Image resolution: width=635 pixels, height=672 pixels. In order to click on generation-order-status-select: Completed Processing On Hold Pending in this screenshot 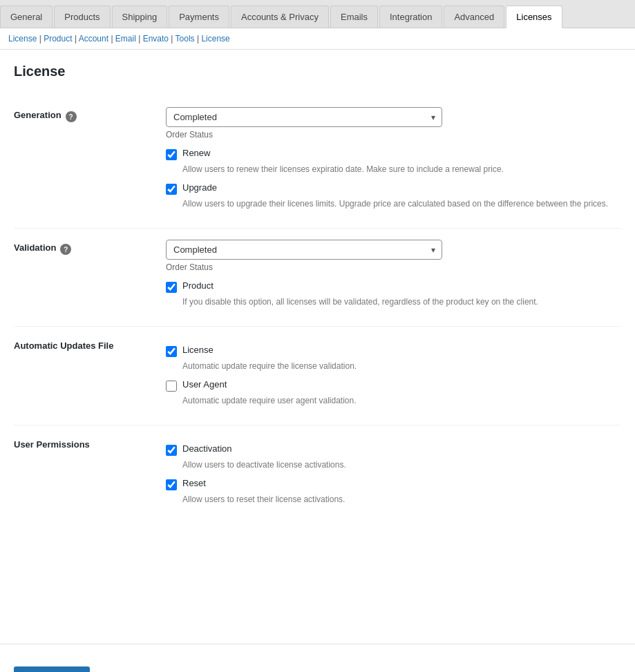, I will do `click(304, 117)`.